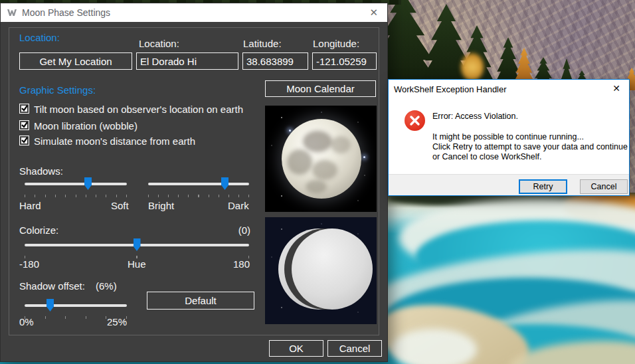 The height and width of the screenshot is (364, 635). What do you see at coordinates (24, 141) in the screenshot?
I see `simulate-distance-checkbox` at bounding box center [24, 141].